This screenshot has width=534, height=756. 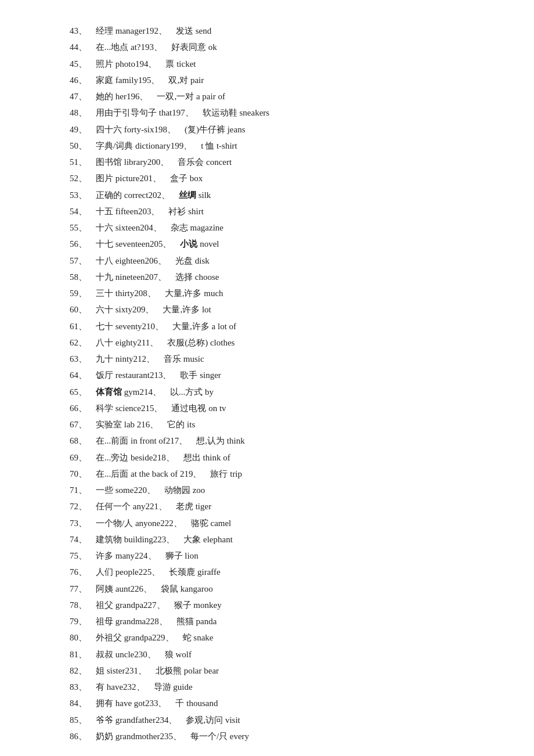 I want to click on list-item: 58、 十九 nineteen207、 选择 choose, so click(x=279, y=277).